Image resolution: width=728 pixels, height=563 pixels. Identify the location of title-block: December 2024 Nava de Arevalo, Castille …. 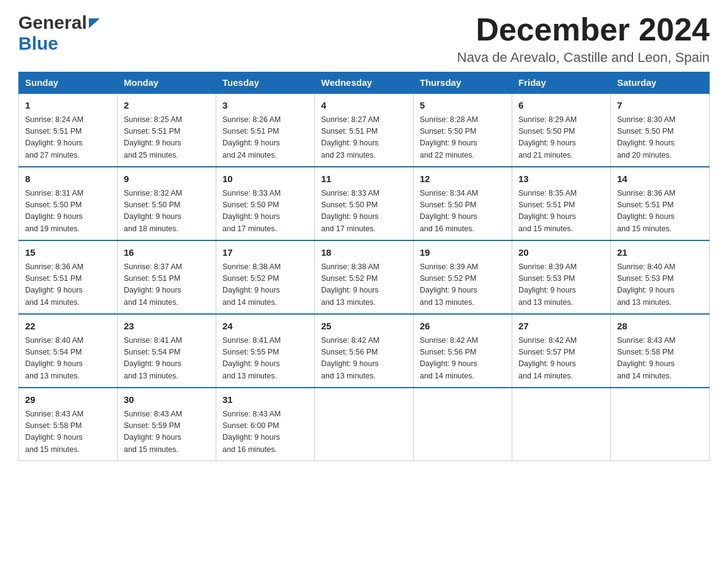
(583, 39).